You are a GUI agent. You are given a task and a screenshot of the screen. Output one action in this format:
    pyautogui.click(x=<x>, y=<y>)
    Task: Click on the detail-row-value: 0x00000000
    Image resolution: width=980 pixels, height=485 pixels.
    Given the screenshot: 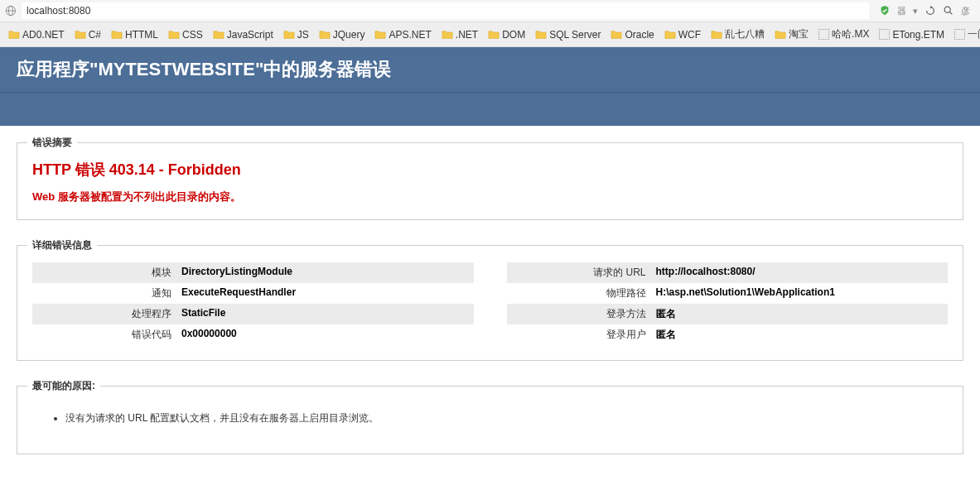 What is the action you would take?
    pyautogui.click(x=328, y=334)
    